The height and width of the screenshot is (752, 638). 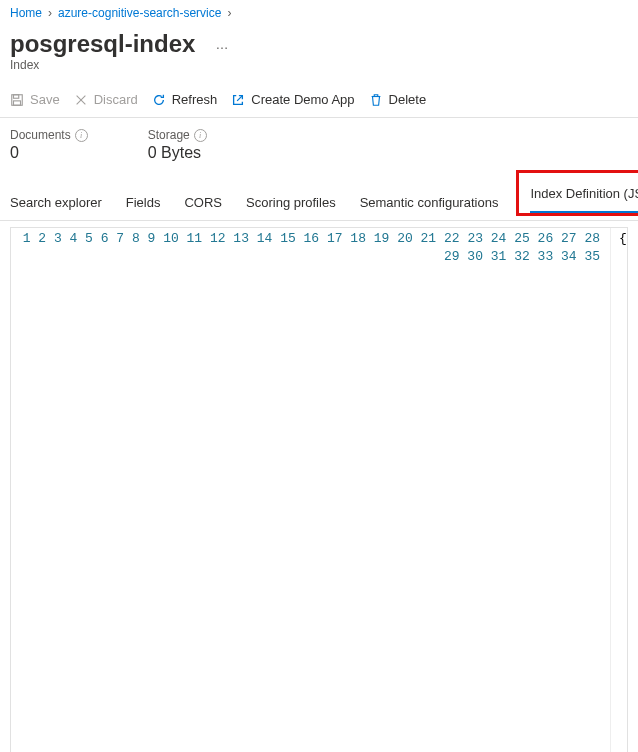 I want to click on breadcrumb-service: azure-cognitive-search-service, so click(x=140, y=13).